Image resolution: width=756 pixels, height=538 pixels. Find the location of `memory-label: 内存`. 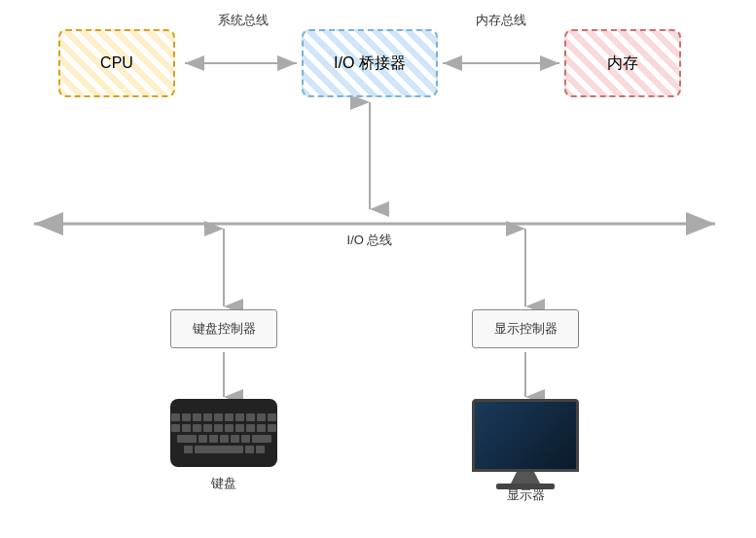

memory-label: 内存 is located at coordinates (623, 64).